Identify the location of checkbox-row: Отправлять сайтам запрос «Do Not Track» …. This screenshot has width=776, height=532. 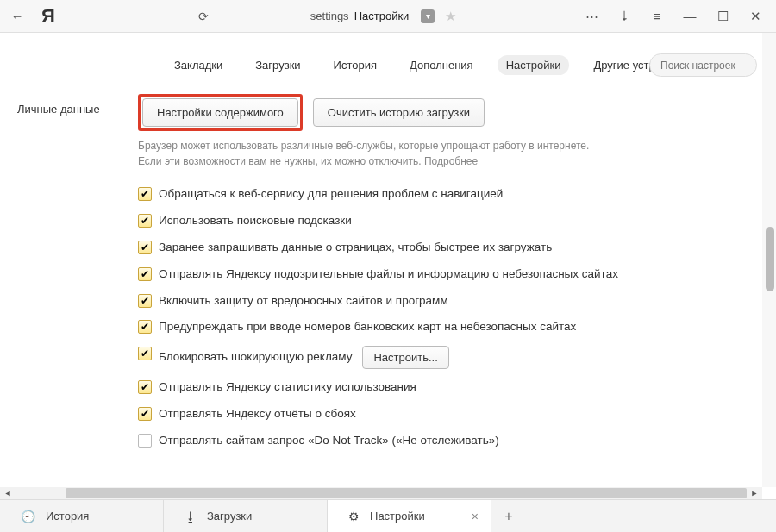
(444, 441).